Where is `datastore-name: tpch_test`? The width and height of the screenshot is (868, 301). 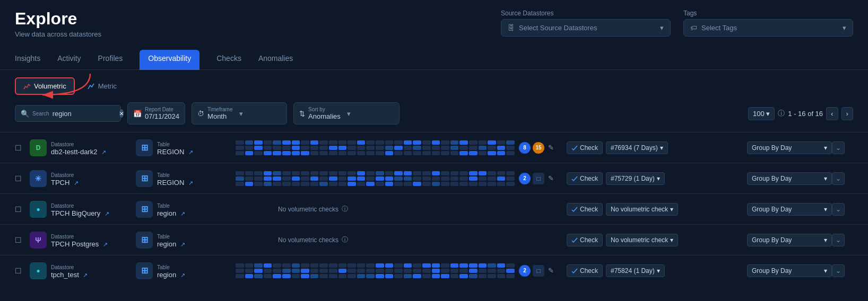
datastore-name: tpch_test is located at coordinates (65, 275).